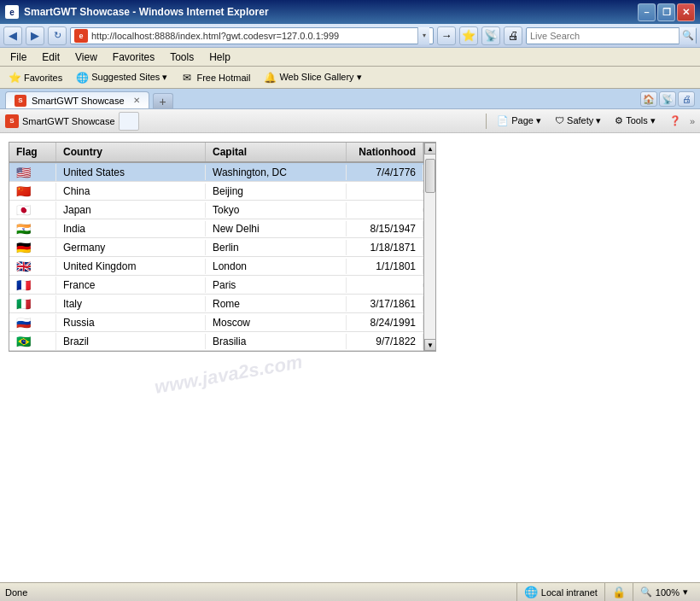 This screenshot has width=700, height=601. Describe the element at coordinates (277, 152) in the screenshot. I see `column-header-capital: Capital` at that location.